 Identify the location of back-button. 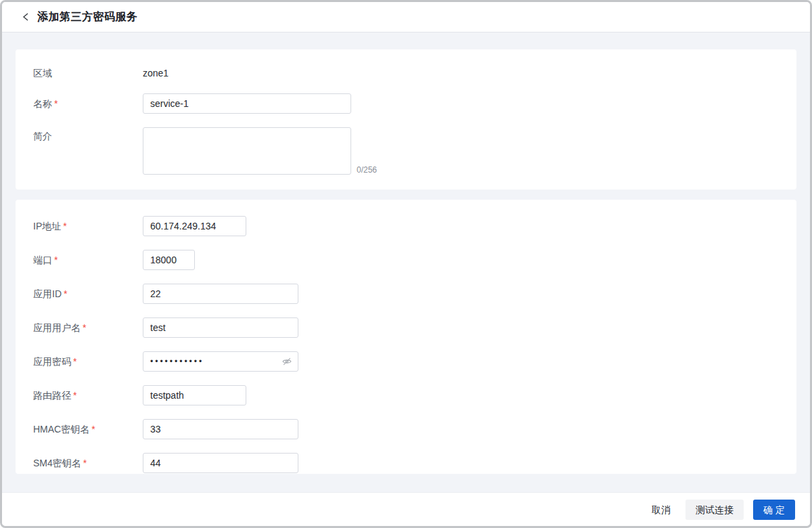
(26, 17).